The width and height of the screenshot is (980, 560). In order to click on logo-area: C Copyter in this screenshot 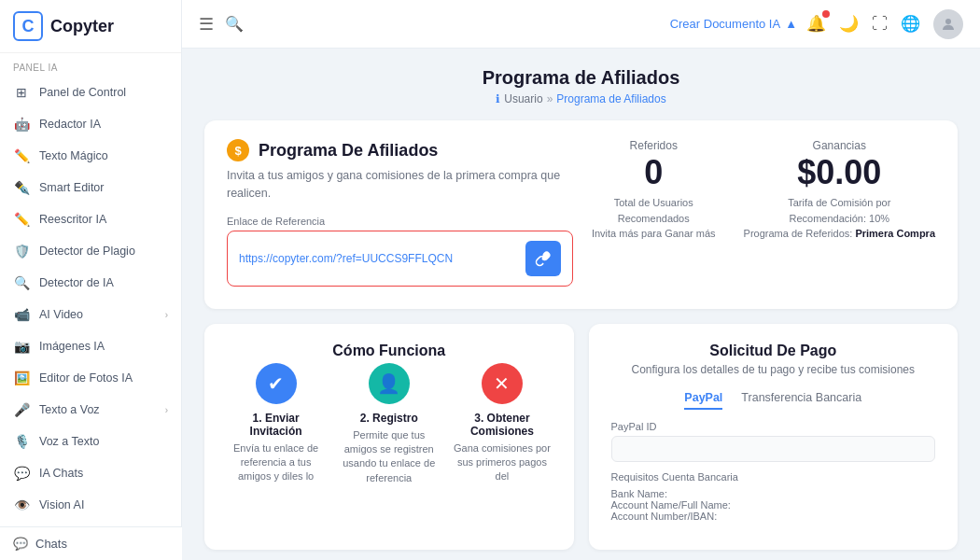, I will do `click(91, 26)`.